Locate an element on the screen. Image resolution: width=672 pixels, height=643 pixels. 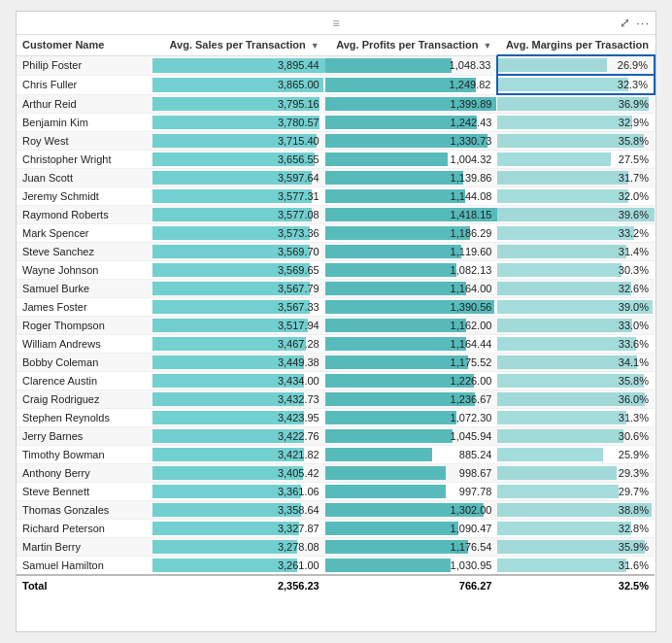
profits-value: 1,175.52 is located at coordinates (472, 362).